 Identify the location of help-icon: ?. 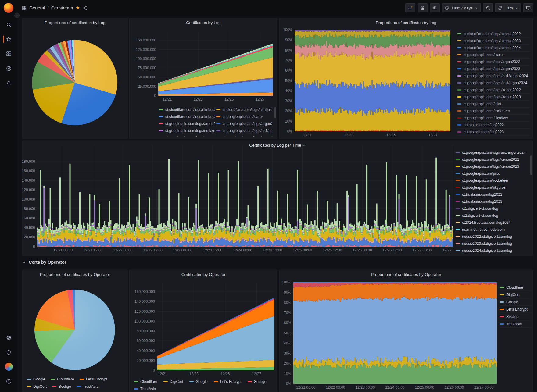
(9, 381).